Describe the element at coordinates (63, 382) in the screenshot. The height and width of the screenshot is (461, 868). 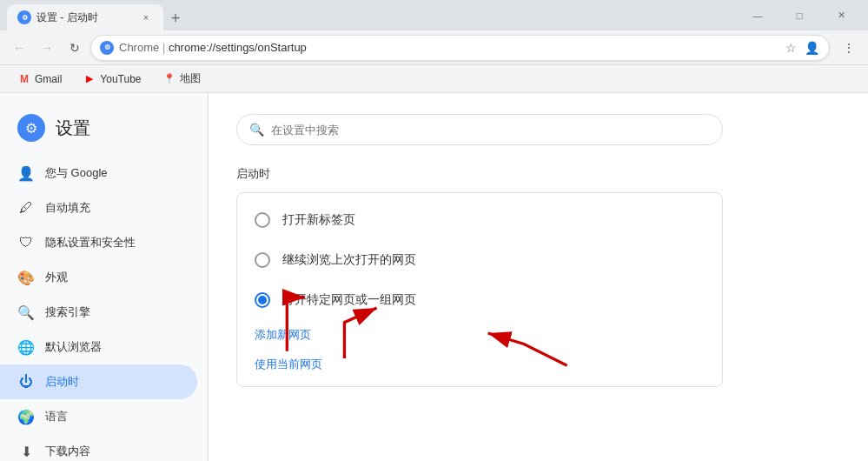
I see `sidebar-label-startup: 启动时` at that location.